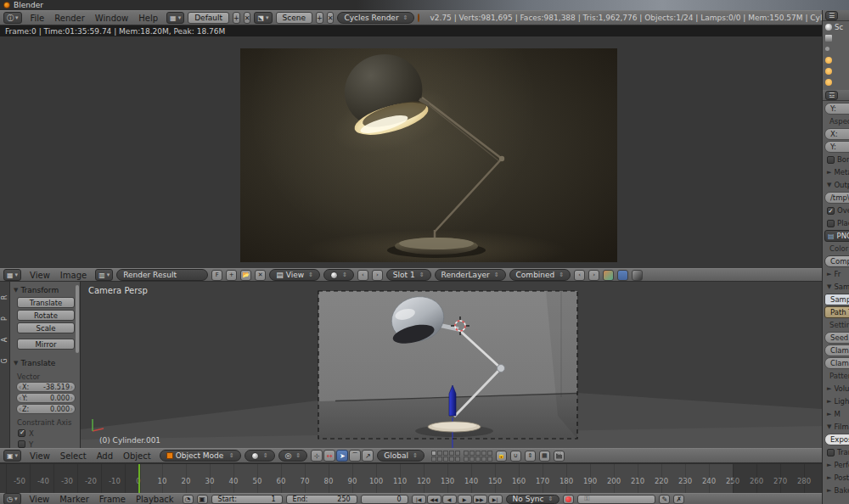 The height and width of the screenshot is (504, 849). Describe the element at coordinates (664, 499) in the screenshot. I see `insert-keyframe-button: ✎` at that location.